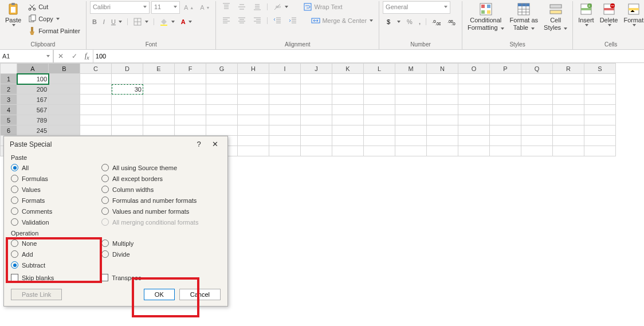 The image size is (644, 326). What do you see at coordinates (524, 17) in the screenshot?
I see `format-as-table-button: Format as Table` at bounding box center [524, 17].